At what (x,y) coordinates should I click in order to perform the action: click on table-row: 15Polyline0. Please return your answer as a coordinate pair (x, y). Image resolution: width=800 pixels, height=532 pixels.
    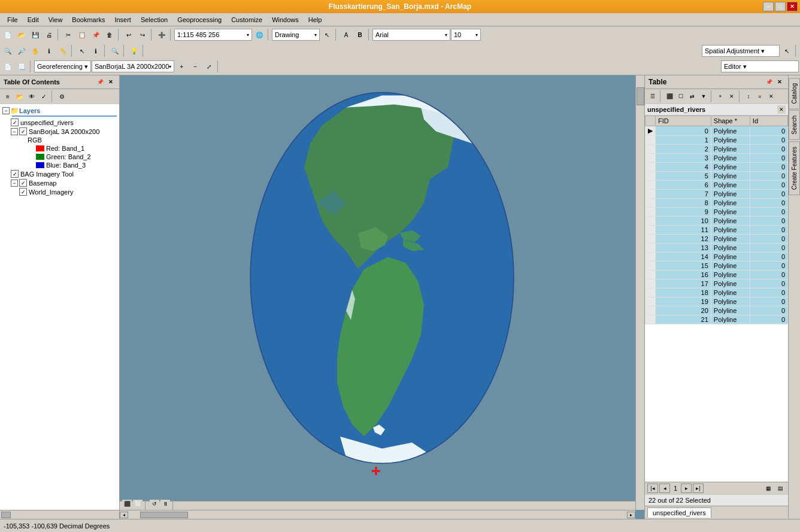
    Looking at the image, I should click on (717, 266).